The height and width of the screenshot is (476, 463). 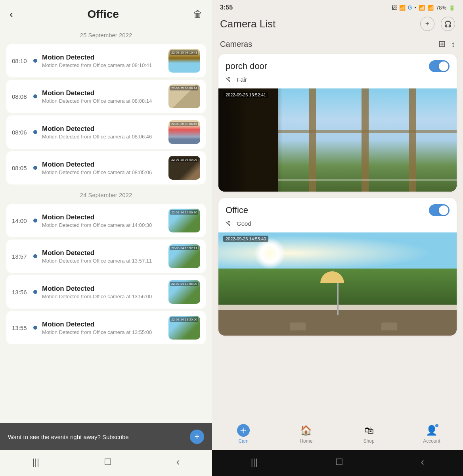 I want to click on bottom-nav: Cam 🏠 Home 🛍 Shop 👤 Account, so click(x=338, y=435).